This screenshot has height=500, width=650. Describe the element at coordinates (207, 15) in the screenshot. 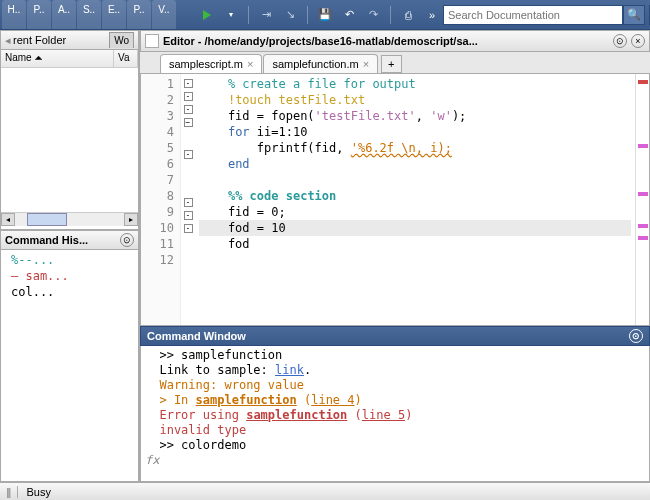

I see `run-button` at that location.